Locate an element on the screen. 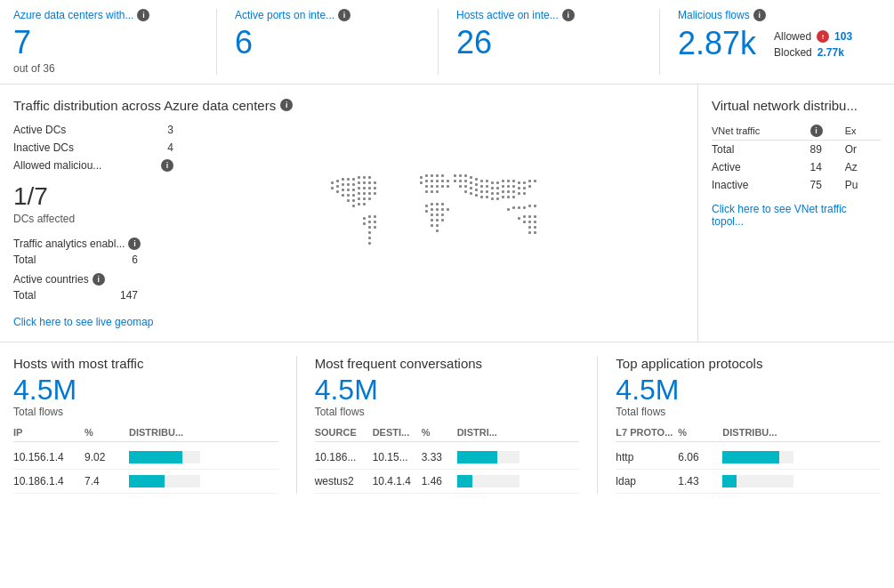  proto-row1-name: http is located at coordinates (647, 457).